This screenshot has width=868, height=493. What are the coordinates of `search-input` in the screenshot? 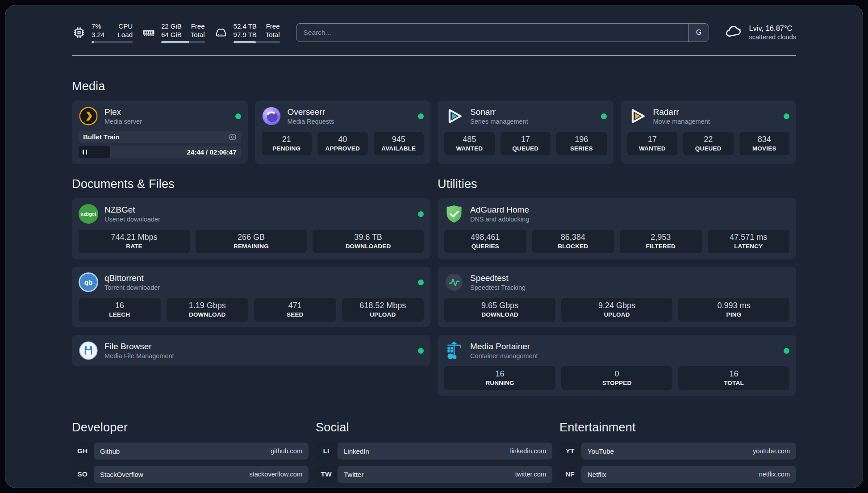 It's located at (492, 33).